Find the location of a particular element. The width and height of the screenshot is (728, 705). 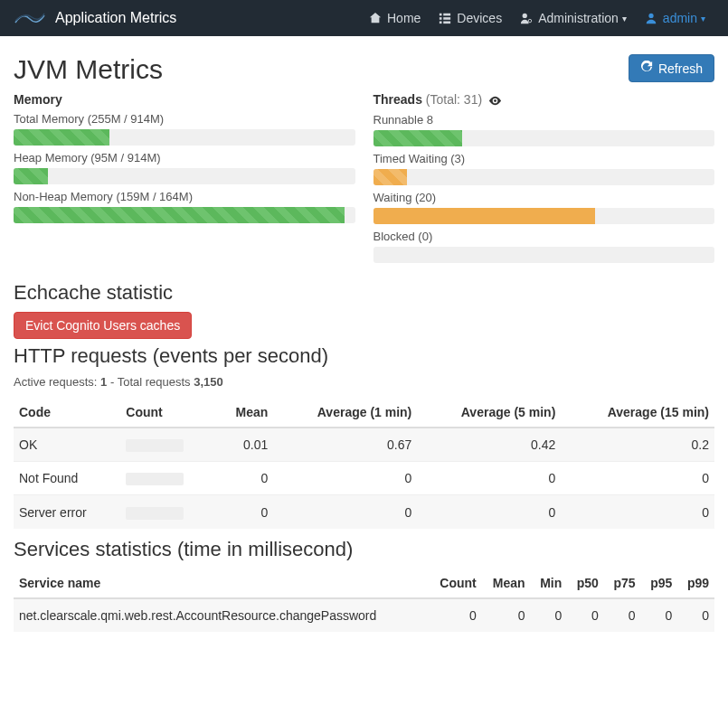

threads-waiting-bar is located at coordinates (485, 216).